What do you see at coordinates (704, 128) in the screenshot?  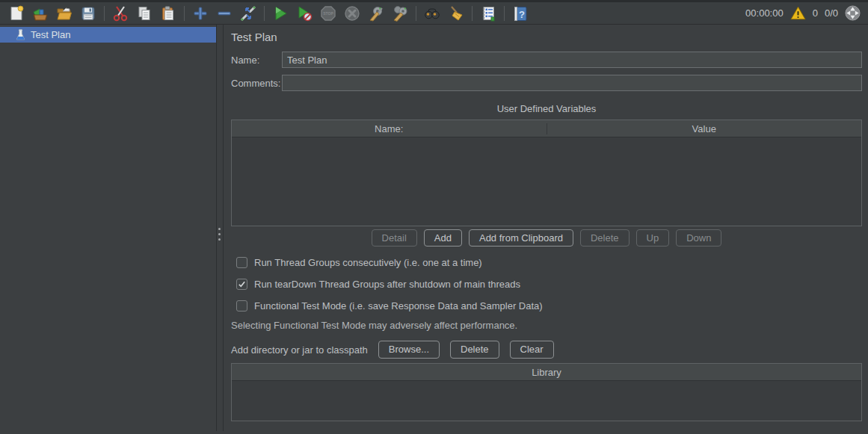 I see `udv-col-value: Value` at bounding box center [704, 128].